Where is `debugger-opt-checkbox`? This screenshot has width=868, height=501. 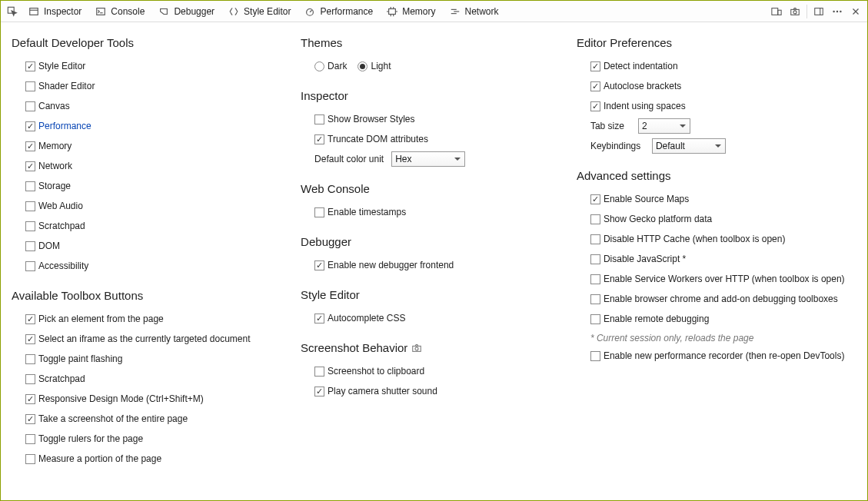
debugger-opt-checkbox is located at coordinates (320, 266).